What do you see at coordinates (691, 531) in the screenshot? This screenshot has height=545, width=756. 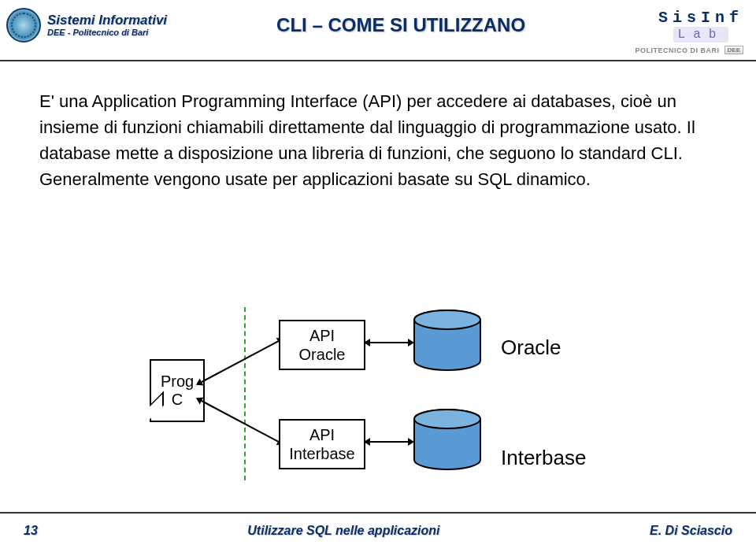 I see `footer-author: E. Di Sciascio` at bounding box center [691, 531].